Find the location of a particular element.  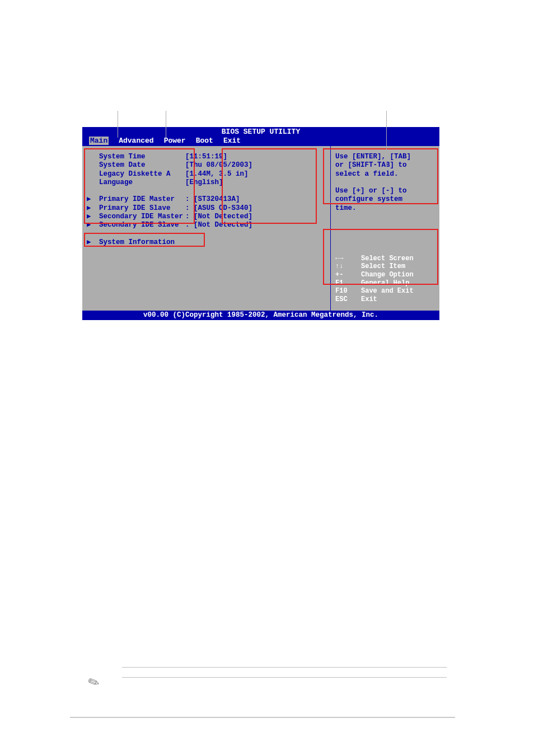

horizontal-rule is located at coordinates (263, 717).